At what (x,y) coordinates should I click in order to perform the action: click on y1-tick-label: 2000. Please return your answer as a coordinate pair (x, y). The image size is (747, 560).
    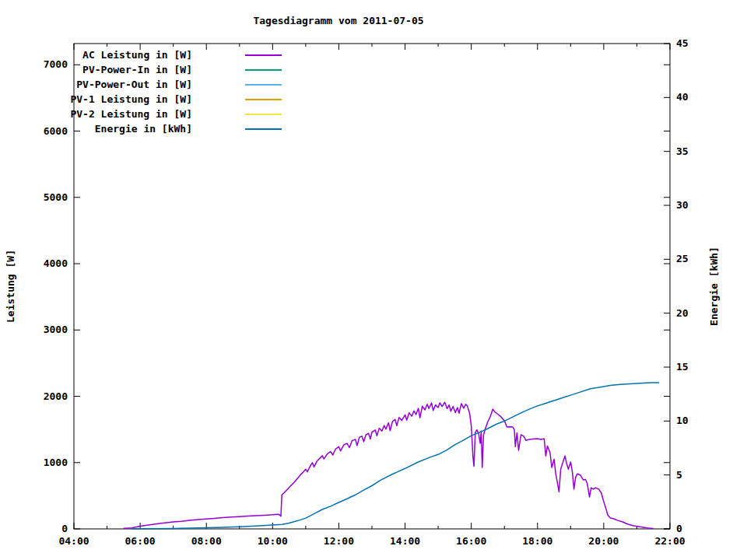
    Looking at the image, I should click on (56, 397).